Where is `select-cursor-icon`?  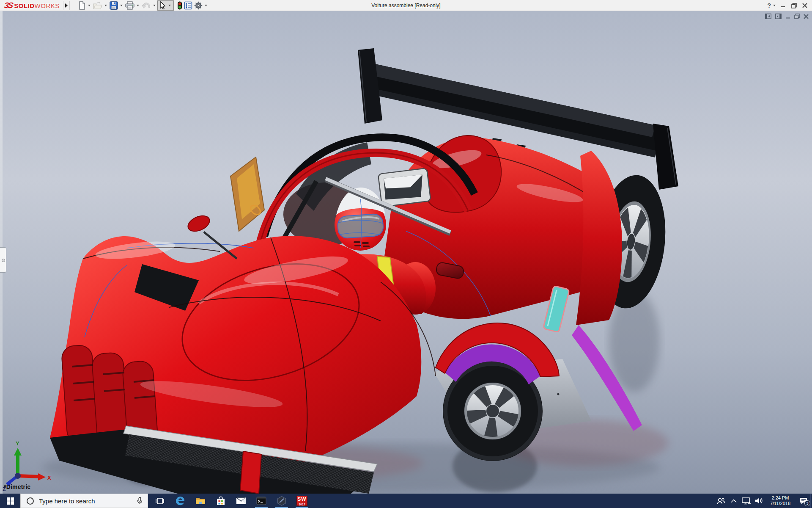 select-cursor-icon is located at coordinates (163, 6).